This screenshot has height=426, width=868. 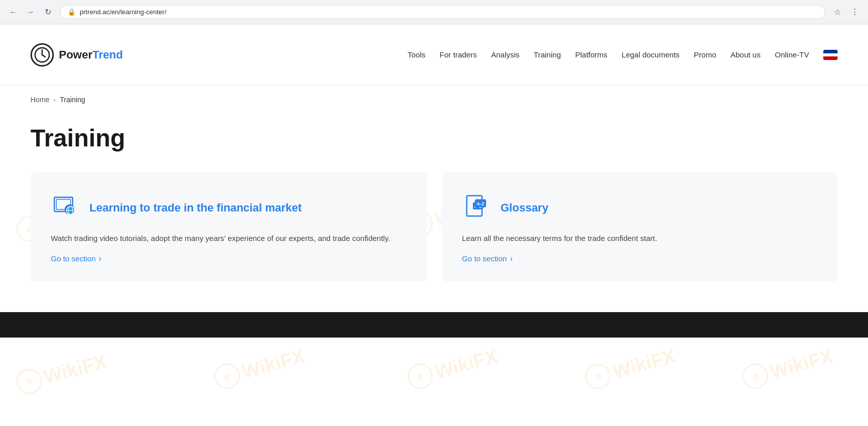 What do you see at coordinates (640, 208) in the screenshot?
I see `card-header: A-Z A-Z Glossary` at bounding box center [640, 208].